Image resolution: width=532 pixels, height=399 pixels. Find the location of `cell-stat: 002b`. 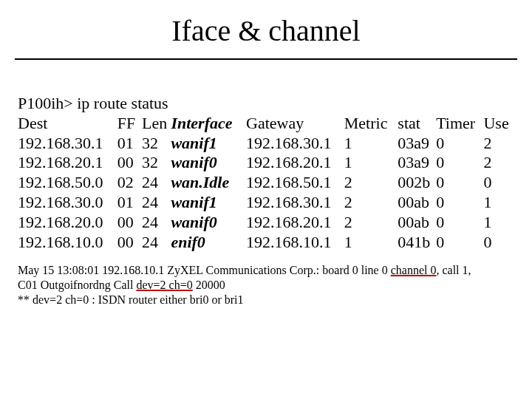

cell-stat: 002b is located at coordinates (417, 183).